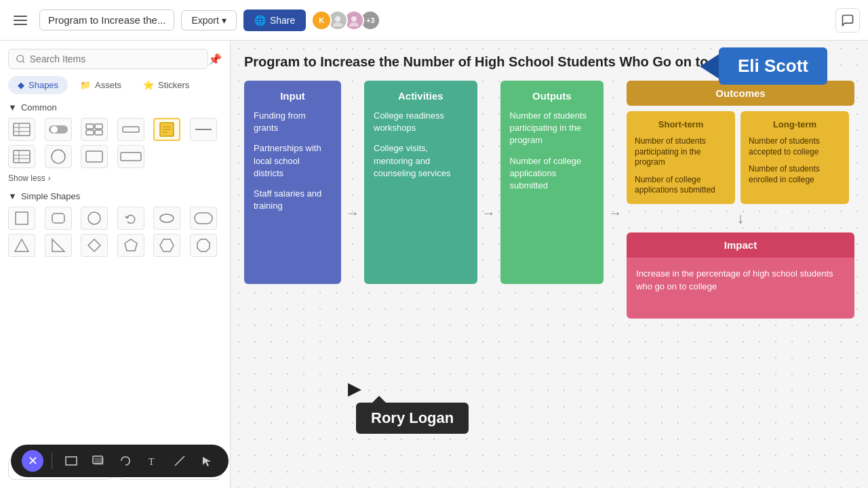 Image resolution: width=868 pixels, height=488 pixels. I want to click on short-term-column: Short-term Number of students participat…, so click(681, 157).